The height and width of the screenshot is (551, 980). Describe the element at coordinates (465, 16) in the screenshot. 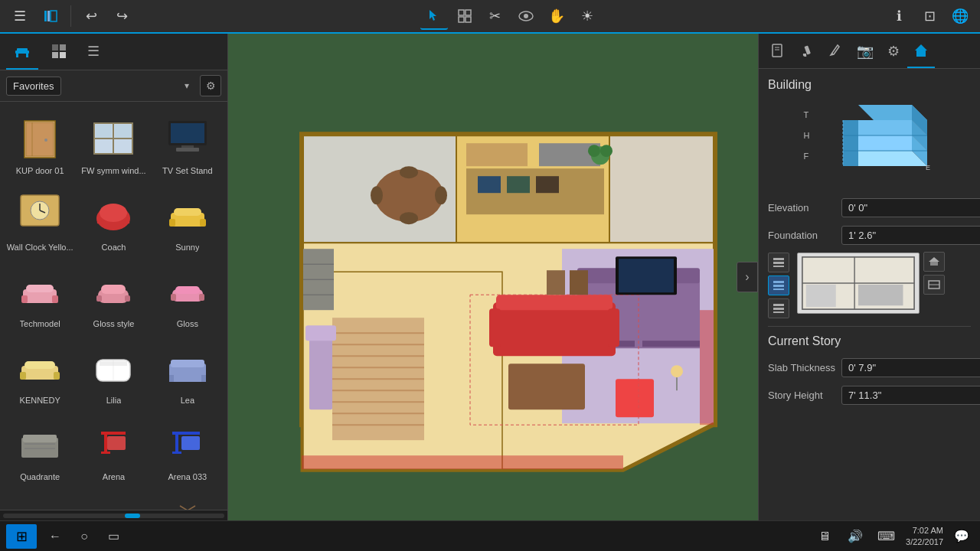

I see `group-icon` at that location.